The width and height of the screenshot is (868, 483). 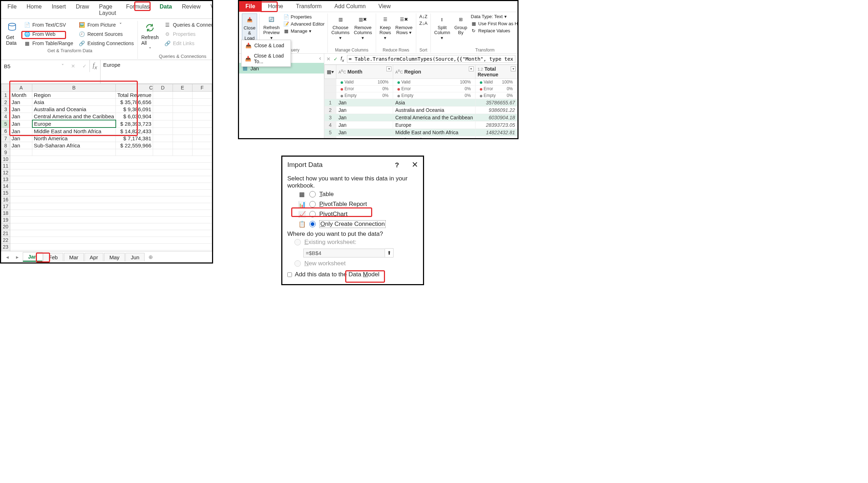 What do you see at coordinates (337, 275) in the screenshot?
I see `checkbox-data-model-label: Add this data to the Data Model` at bounding box center [337, 275].